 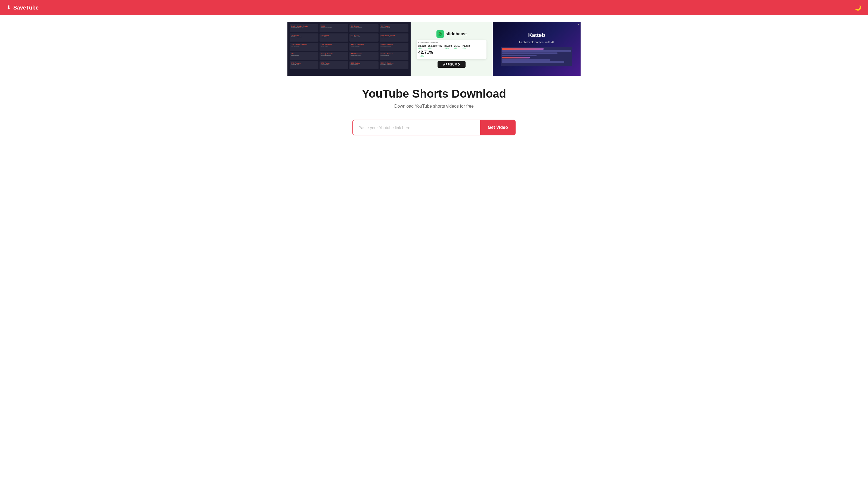 What do you see at coordinates (364, 28) in the screenshot?
I see `ad-cell: CSS Corners Create custom corner radii` at bounding box center [364, 28].